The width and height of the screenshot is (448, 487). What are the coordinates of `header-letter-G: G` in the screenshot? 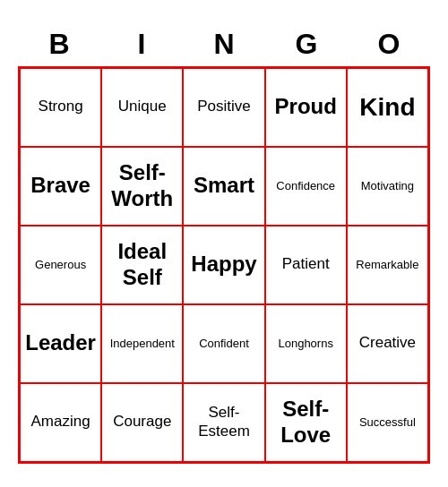 It's located at (306, 45).